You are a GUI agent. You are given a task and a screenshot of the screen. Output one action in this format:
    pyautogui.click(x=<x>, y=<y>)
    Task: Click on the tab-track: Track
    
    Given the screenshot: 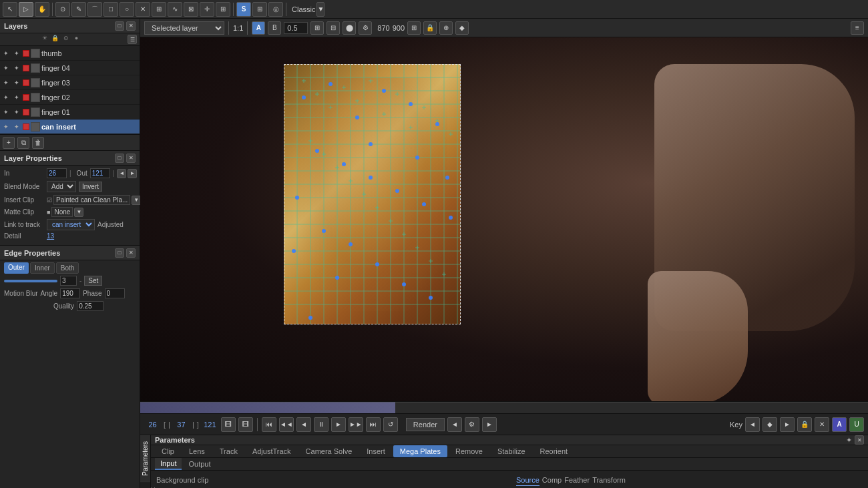 What is the action you would take?
    pyautogui.click(x=228, y=451)
    